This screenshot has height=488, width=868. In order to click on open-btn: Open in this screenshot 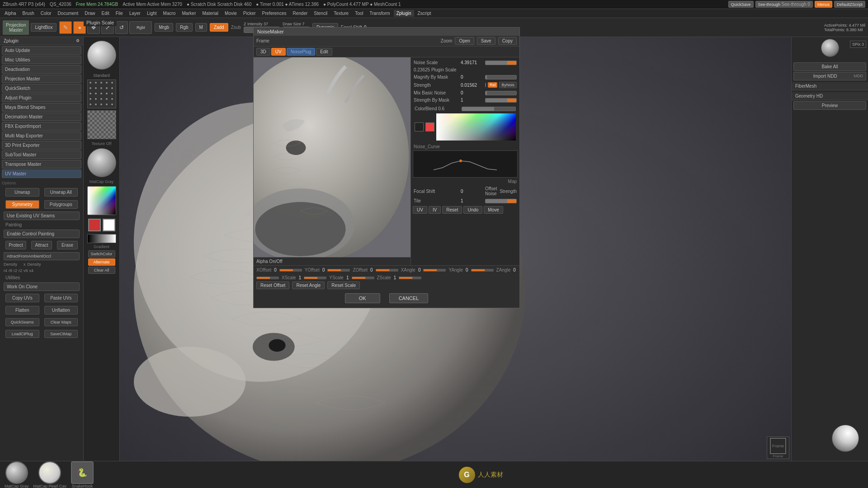, I will do `click(464, 41)`.